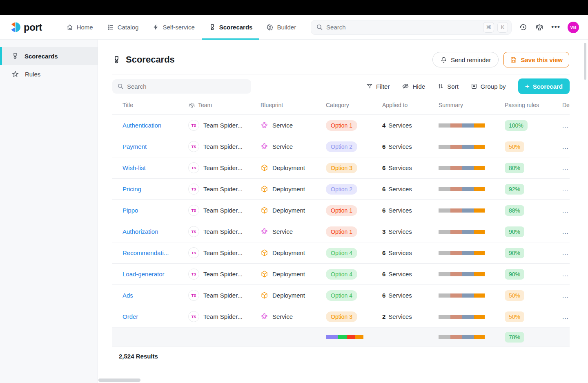  Describe the element at coordinates (341, 253) in the screenshot. I see `table-row: Recommendati... TS Team Spider... Deploy…` at that location.